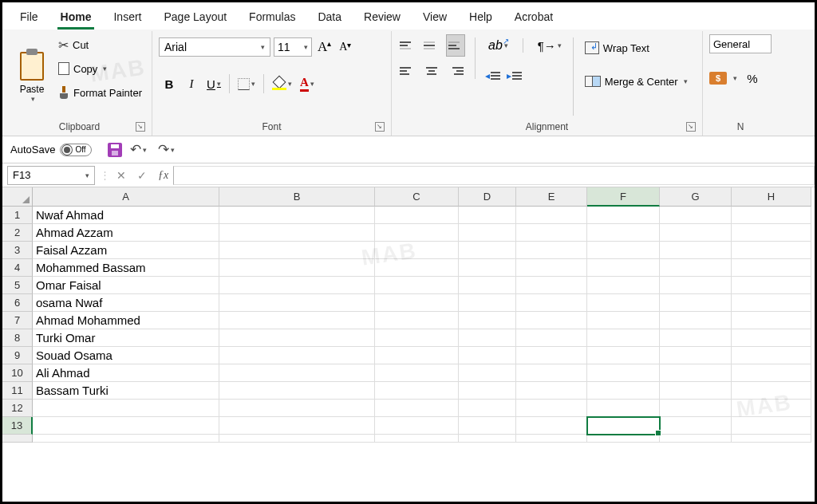 This screenshot has height=504, width=817. I want to click on cell-C2, so click(416, 233).